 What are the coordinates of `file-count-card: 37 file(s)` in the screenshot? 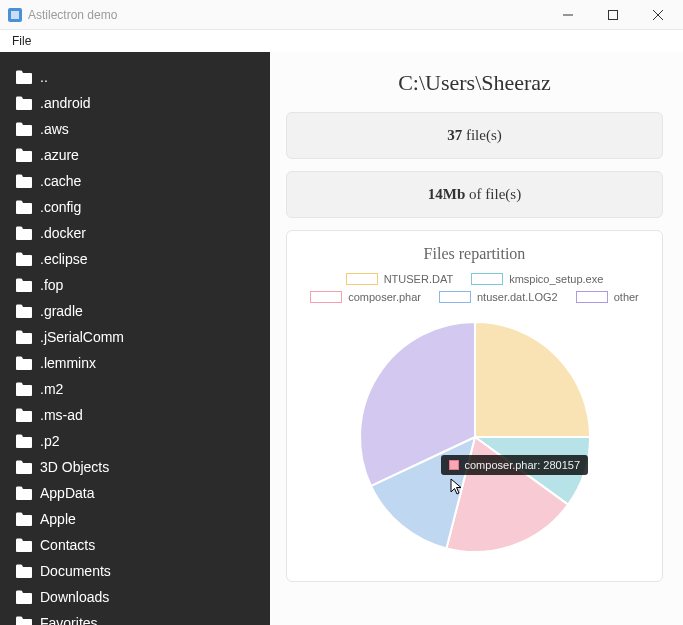 It's located at (474, 136).